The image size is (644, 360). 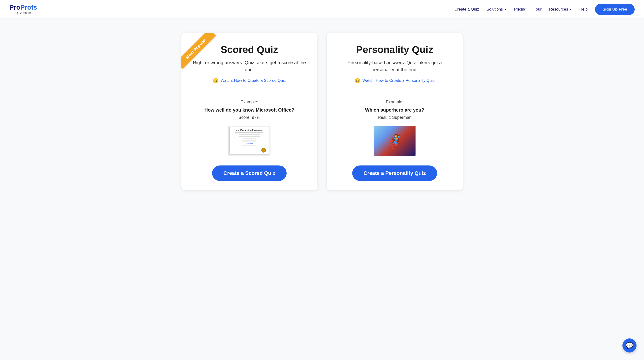 What do you see at coordinates (467, 10) in the screenshot?
I see `nav-create-quiz: Create a Quiz` at bounding box center [467, 10].